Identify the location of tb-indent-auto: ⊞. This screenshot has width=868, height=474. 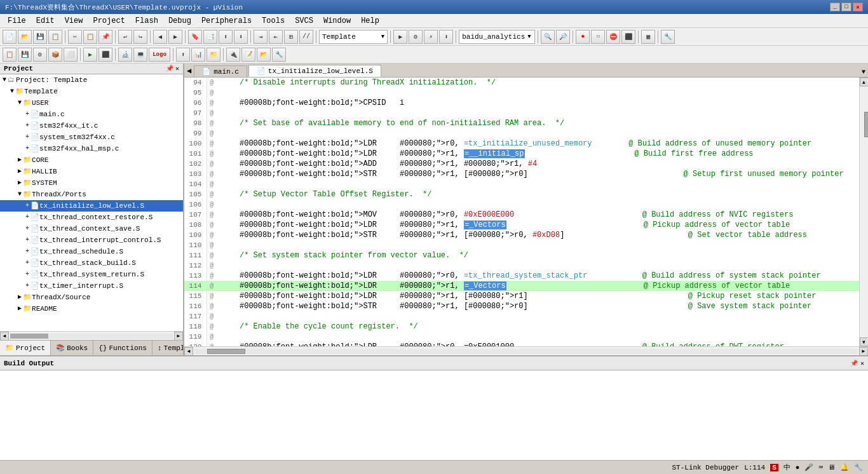
(291, 37).